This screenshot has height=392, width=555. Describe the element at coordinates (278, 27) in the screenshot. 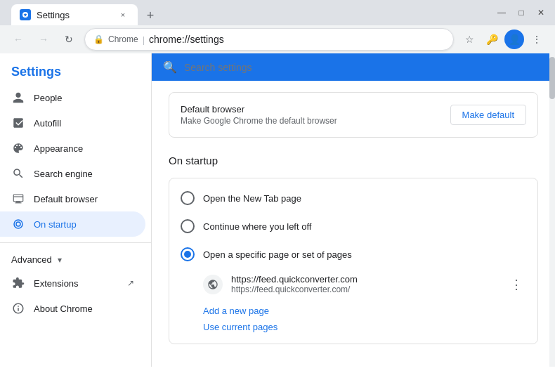

I see `browser-frame: Settings × + — □ ✕ ← → ↻ 🔒 Chrome | chro…` at that location.